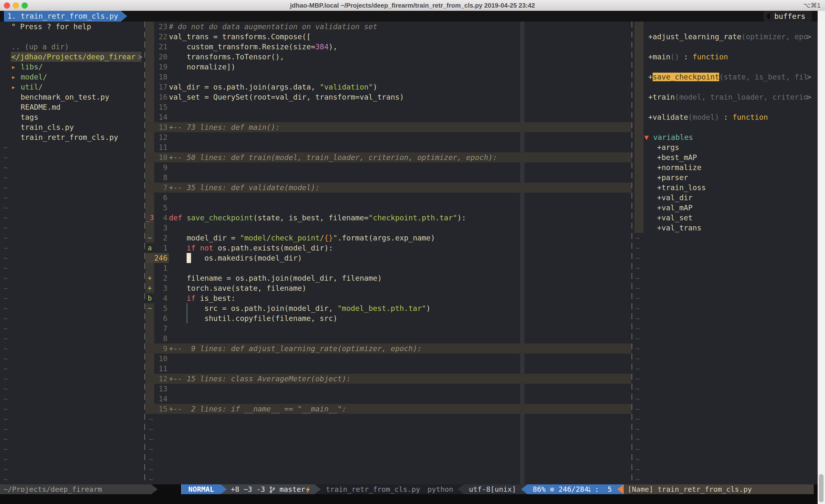 The width and height of the screenshot is (825, 504). I want to click on tagbar-item: +train_loss, so click(726, 188).